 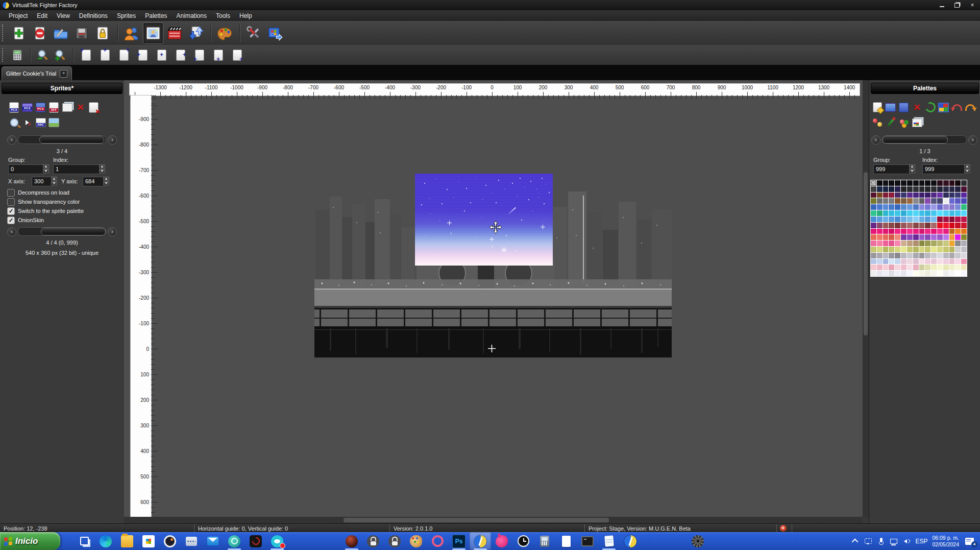 I want to click on x-axis-spinner, so click(x=54, y=181).